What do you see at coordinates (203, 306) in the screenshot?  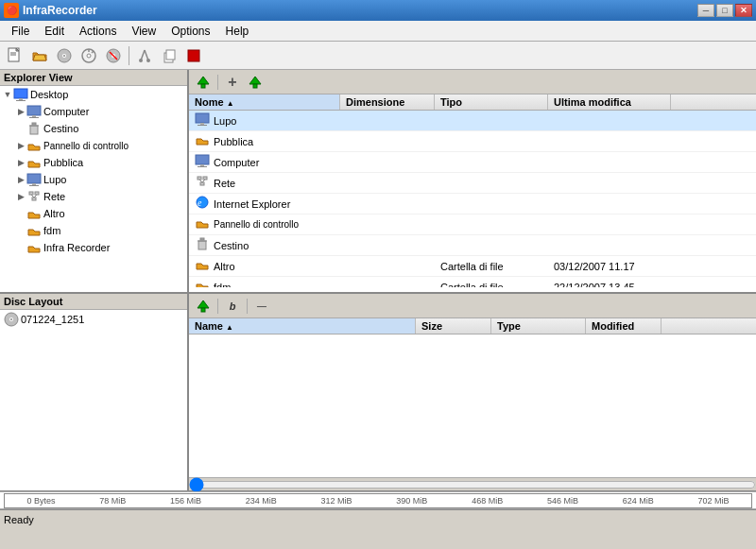 I see `burn-up-button` at bounding box center [203, 306].